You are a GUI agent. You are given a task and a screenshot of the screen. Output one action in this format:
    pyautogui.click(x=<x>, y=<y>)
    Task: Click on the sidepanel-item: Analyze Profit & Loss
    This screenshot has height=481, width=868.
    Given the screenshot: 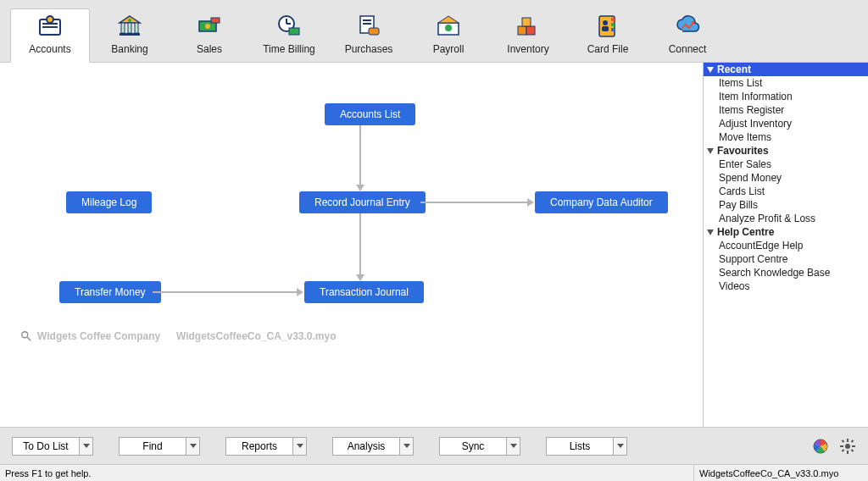 What is the action you would take?
    pyautogui.click(x=786, y=218)
    